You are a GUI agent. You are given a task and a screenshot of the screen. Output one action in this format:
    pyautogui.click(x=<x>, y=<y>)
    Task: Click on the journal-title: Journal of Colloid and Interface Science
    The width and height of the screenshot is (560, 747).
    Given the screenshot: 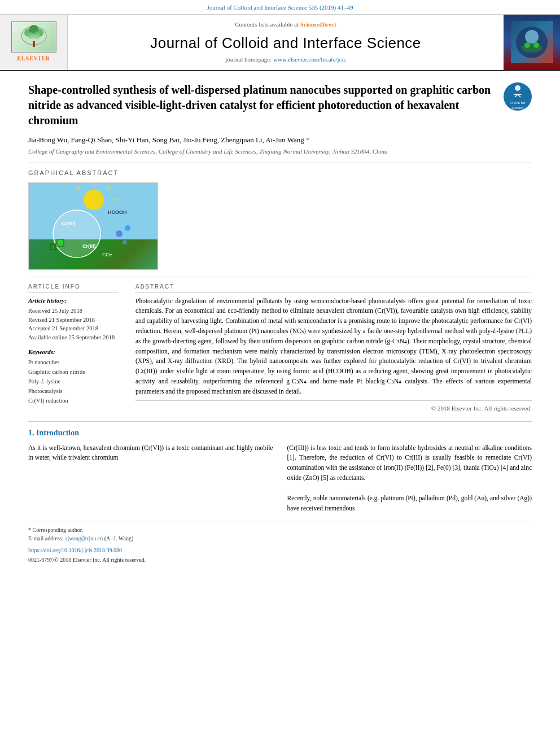 What is the action you would take?
    pyautogui.click(x=286, y=43)
    